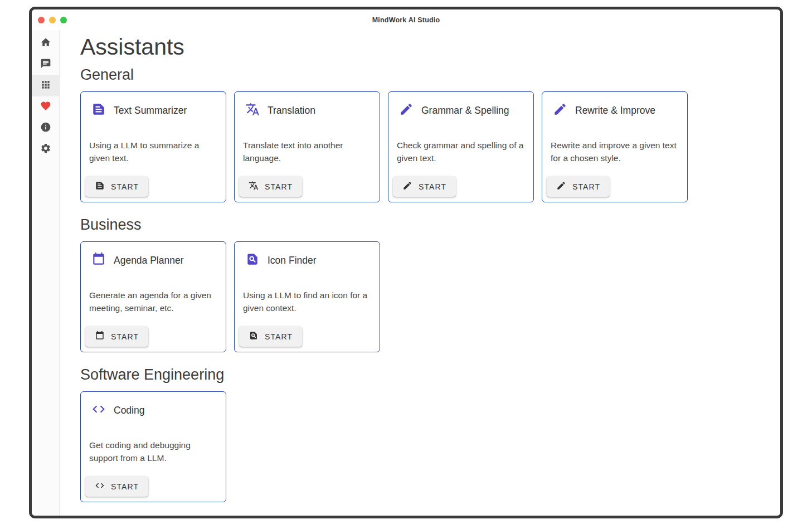 Image resolution: width=812 pixels, height=529 pixels. I want to click on start-agenda-planner-button: START, so click(117, 337).